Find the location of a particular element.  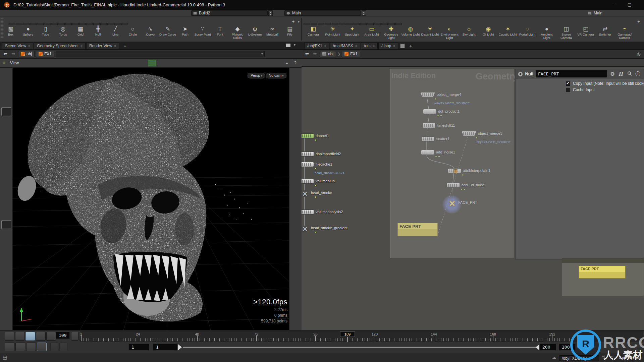

range-end-handle is located at coordinates (537, 347).